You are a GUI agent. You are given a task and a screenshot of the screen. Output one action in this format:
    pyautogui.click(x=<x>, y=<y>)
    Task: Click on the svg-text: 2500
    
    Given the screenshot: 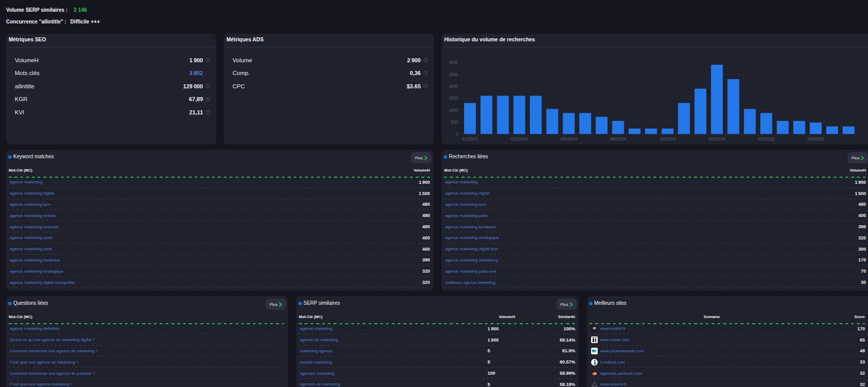 What is the action you would take?
    pyautogui.click(x=454, y=75)
    